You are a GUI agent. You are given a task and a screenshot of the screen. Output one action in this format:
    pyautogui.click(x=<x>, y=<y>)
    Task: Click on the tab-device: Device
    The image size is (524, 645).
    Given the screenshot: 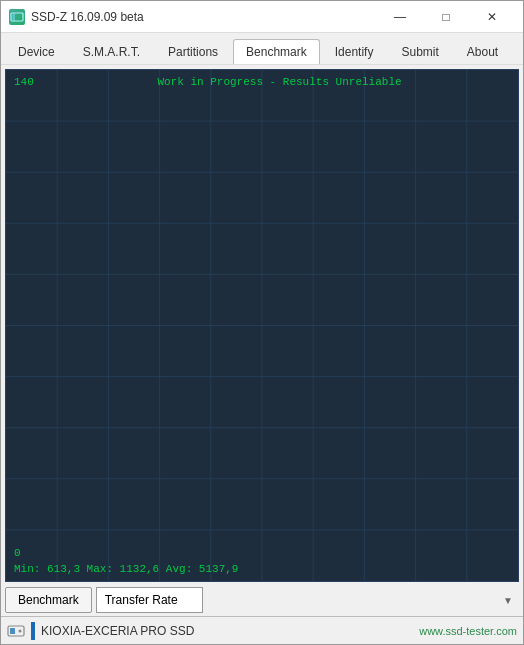 What is the action you would take?
    pyautogui.click(x=36, y=52)
    